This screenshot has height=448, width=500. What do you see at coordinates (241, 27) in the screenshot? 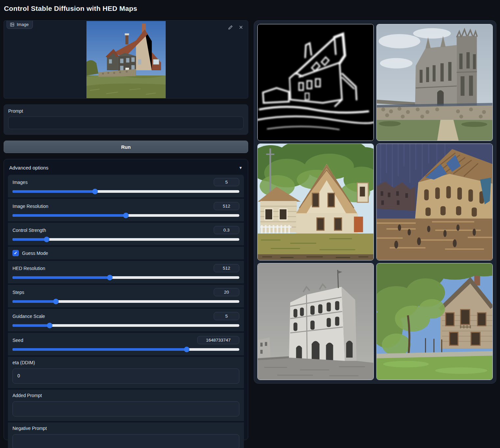
I see `close-icon` at bounding box center [241, 27].